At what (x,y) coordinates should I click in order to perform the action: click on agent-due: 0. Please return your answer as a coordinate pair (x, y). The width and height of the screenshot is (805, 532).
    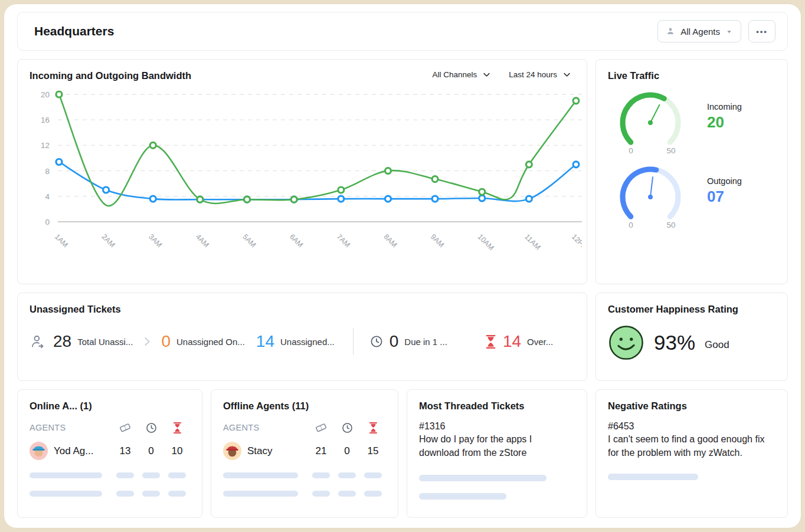
    Looking at the image, I should click on (347, 451).